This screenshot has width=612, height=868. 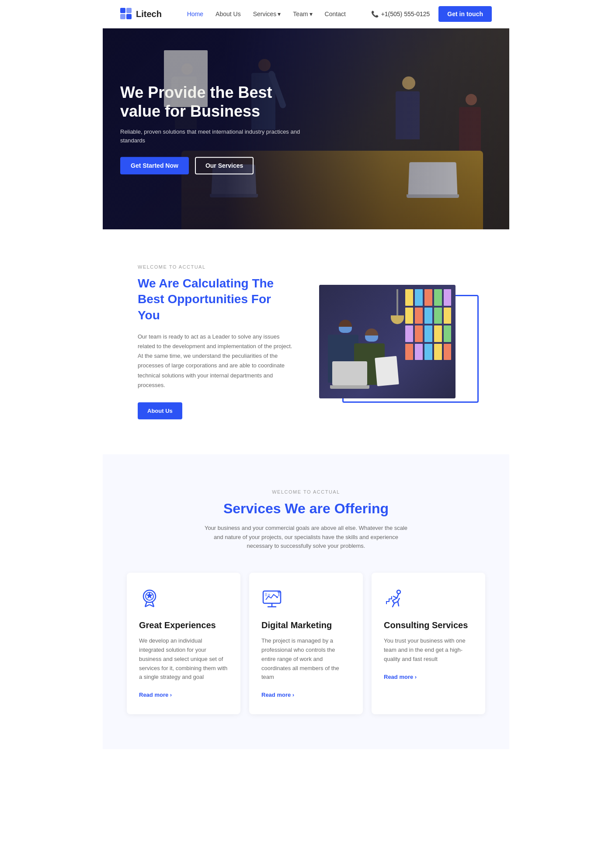 I want to click on service-desc-experiences: We develop an individual integrated solu…, so click(x=184, y=659).